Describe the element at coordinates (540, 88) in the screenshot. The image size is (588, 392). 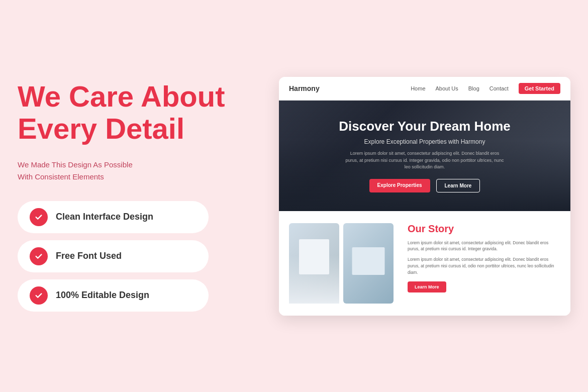
I see `nav-cta-button: Get Started` at that location.